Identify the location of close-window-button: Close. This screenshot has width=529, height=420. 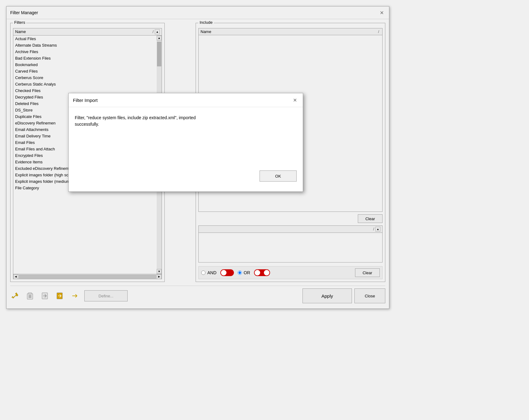
(370, 296).